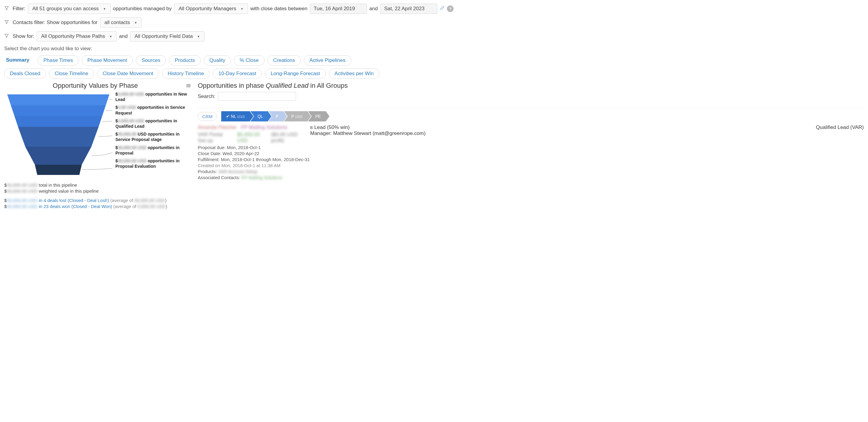  I want to click on search-label: Search:, so click(207, 96).